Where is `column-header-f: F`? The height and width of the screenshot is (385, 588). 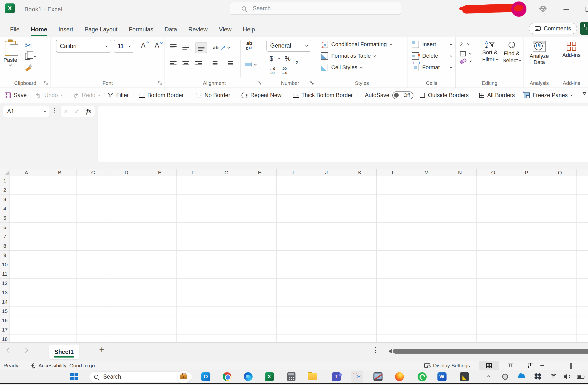 column-header-f: F is located at coordinates (193, 172).